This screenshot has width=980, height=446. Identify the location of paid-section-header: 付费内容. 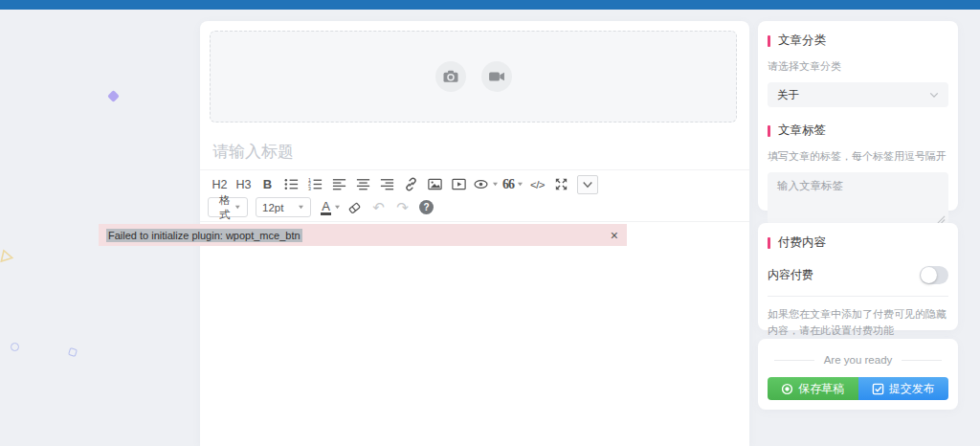
(858, 243).